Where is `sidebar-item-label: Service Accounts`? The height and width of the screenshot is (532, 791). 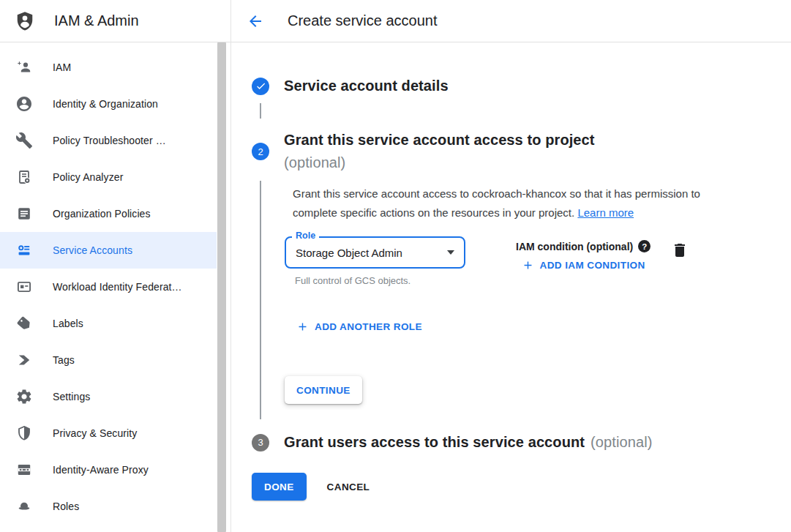 sidebar-item-label: Service Accounts is located at coordinates (92, 250).